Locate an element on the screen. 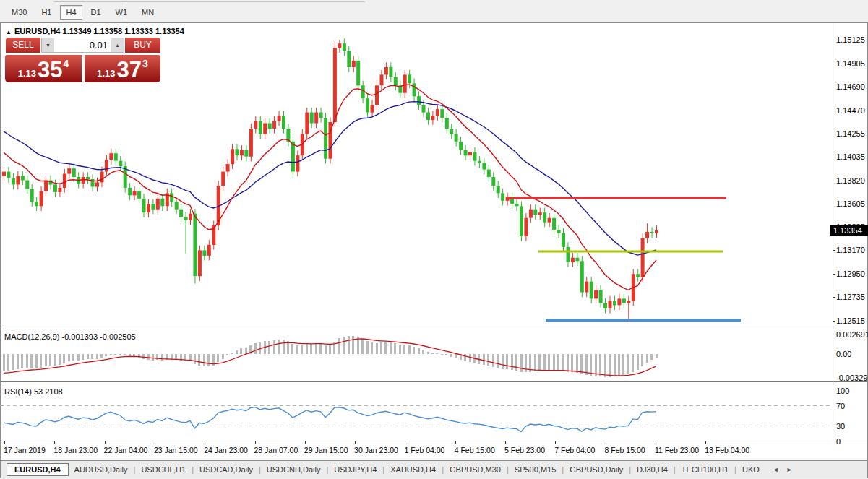 The image size is (868, 479). price-axis-label: 1.14470 is located at coordinates (851, 111).